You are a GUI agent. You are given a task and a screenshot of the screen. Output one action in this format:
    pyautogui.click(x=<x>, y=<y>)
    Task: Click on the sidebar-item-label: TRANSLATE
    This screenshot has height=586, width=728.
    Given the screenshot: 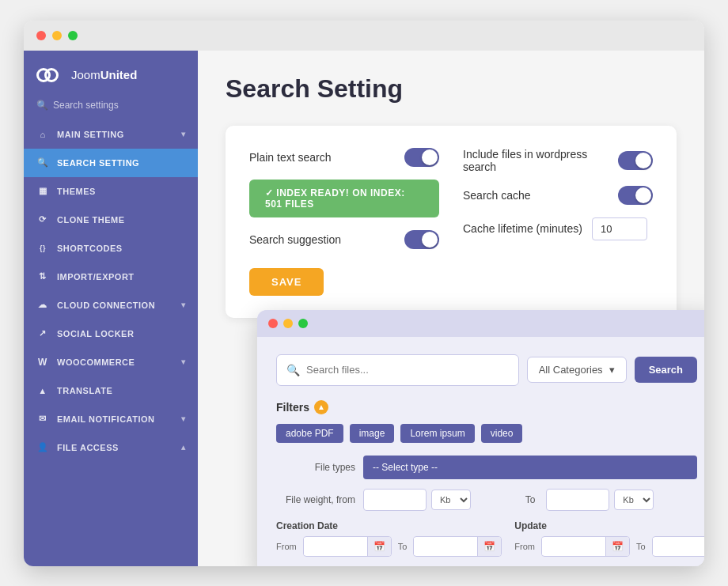 What is the action you would take?
    pyautogui.click(x=85, y=391)
    